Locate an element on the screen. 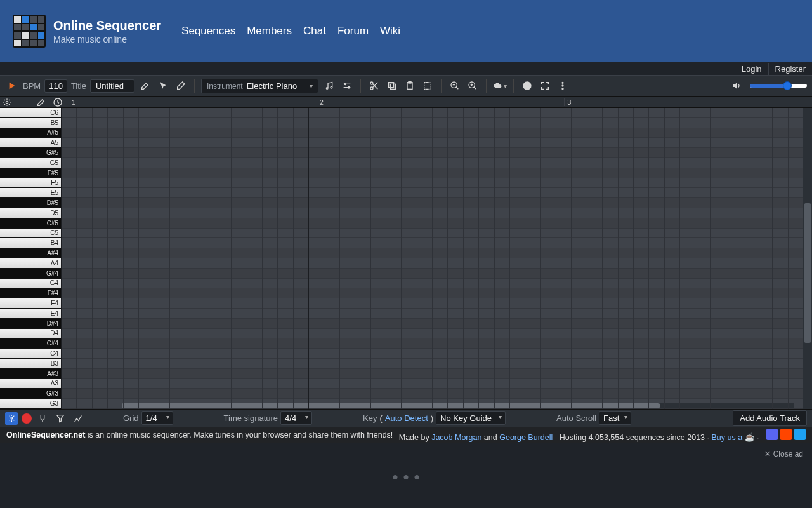  chevron-down-icon: ▾ is located at coordinates (311, 86).